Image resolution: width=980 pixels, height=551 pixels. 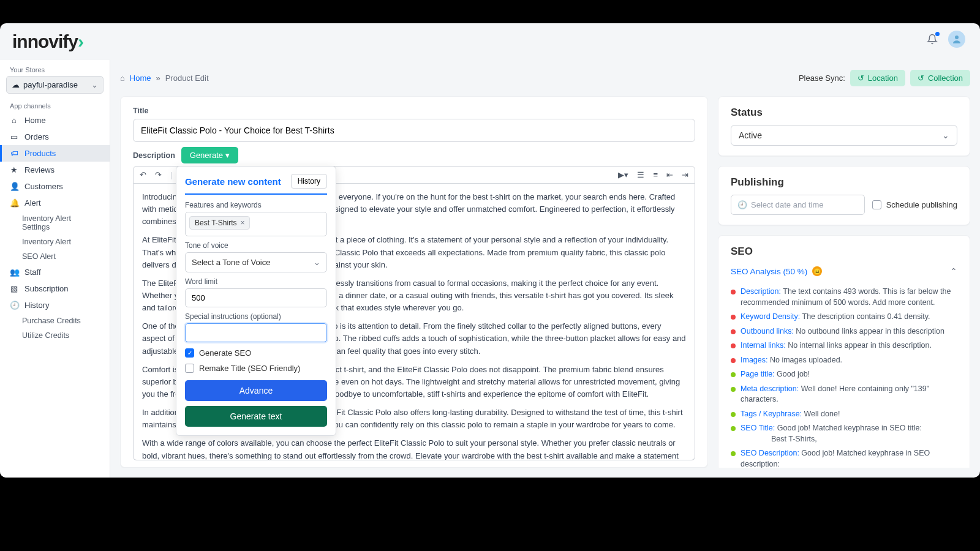 I want to click on remove-tag-icon: ×, so click(x=243, y=223).